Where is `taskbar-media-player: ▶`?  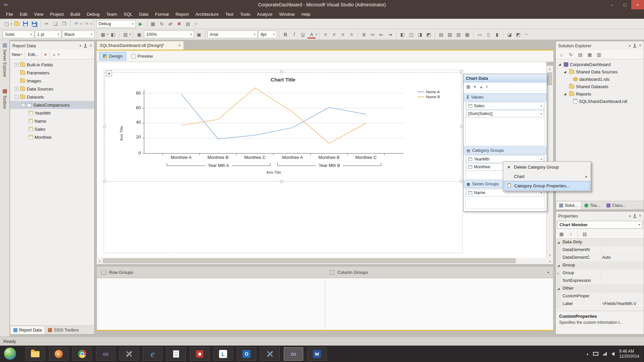 taskbar-media-player: ▶ is located at coordinates (59, 354).